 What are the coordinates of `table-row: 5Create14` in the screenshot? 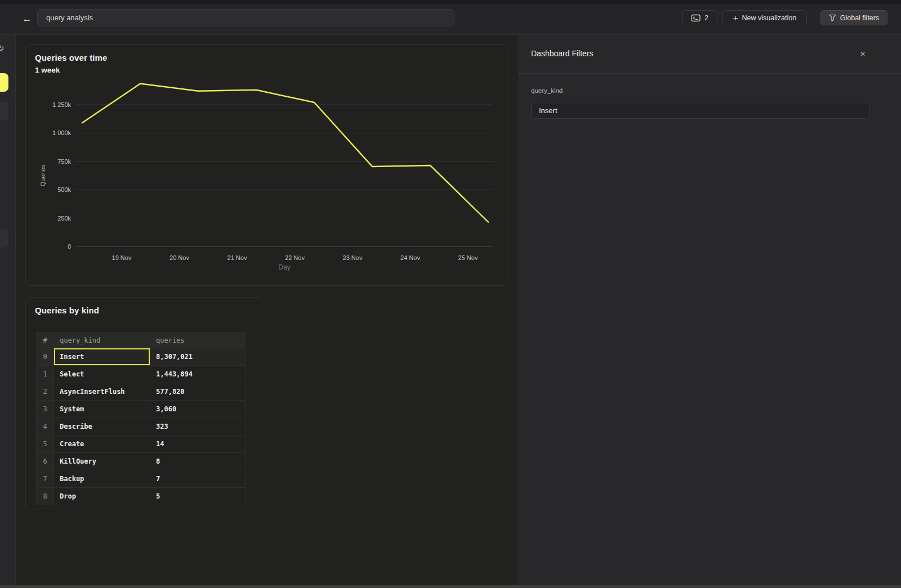 It's located at (141, 445).